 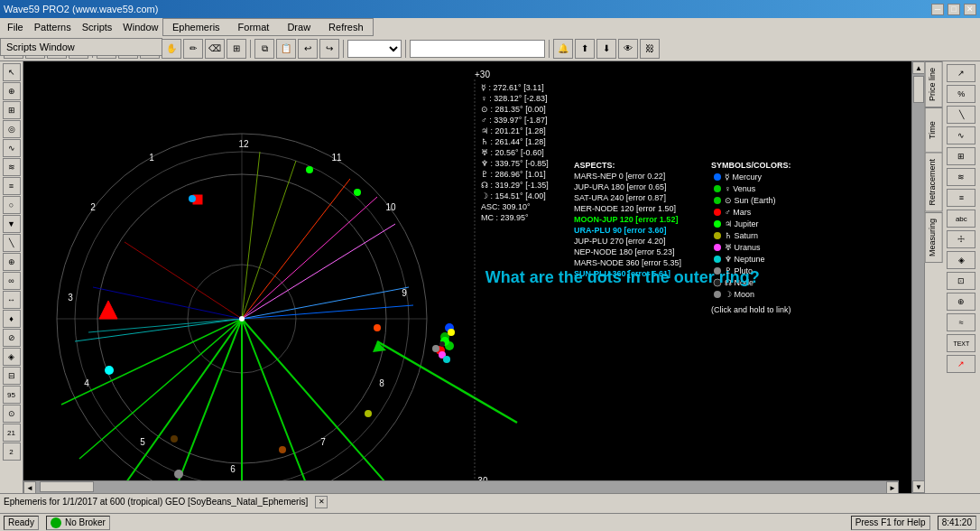 What do you see at coordinates (628, 49) in the screenshot?
I see `toolbar-eye: 👁` at bounding box center [628, 49].